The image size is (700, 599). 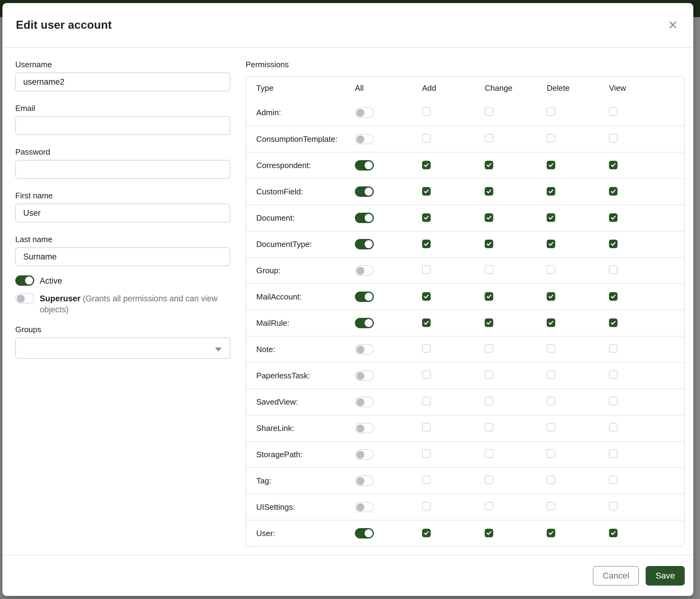 What do you see at coordinates (673, 25) in the screenshot?
I see `close-icon: ✕` at bounding box center [673, 25].